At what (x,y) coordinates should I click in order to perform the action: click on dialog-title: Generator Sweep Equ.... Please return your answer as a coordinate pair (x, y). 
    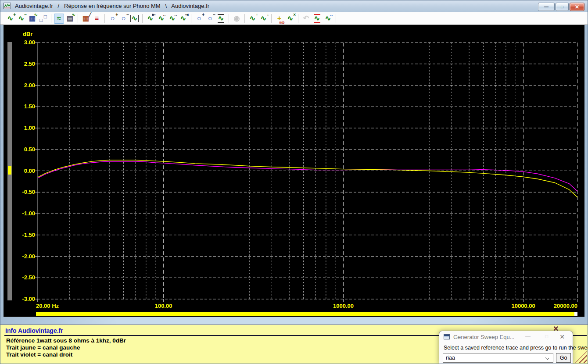
    Looking at the image, I should click on (484, 337).